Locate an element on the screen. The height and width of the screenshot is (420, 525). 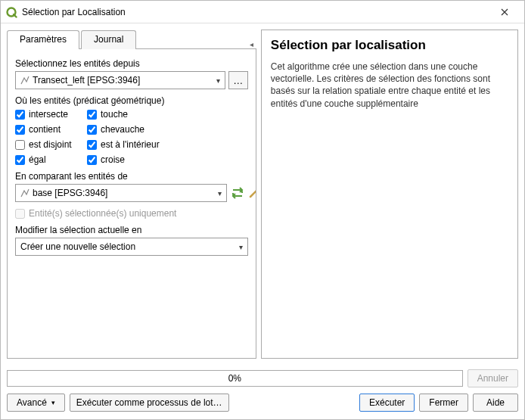
help-button: Aide is located at coordinates (495, 403).